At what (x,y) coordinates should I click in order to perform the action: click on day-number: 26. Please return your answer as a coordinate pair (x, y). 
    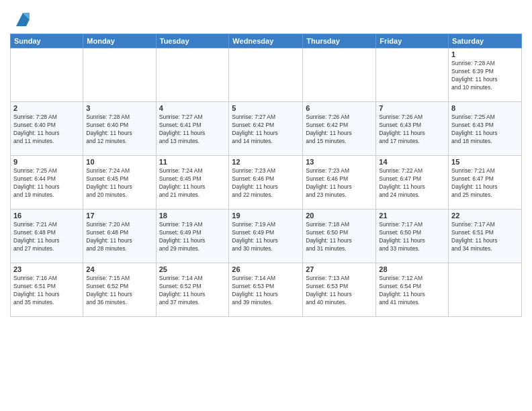
    Looking at the image, I should click on (266, 269).